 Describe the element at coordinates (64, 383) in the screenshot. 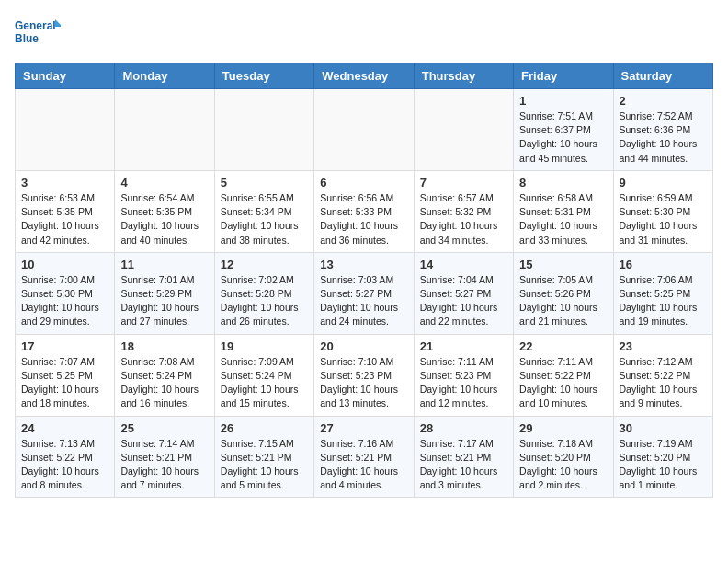

I see `day-info: Sunrise: 7:07 AM Sunset: 5:25 PM Dayligh…` at that location.